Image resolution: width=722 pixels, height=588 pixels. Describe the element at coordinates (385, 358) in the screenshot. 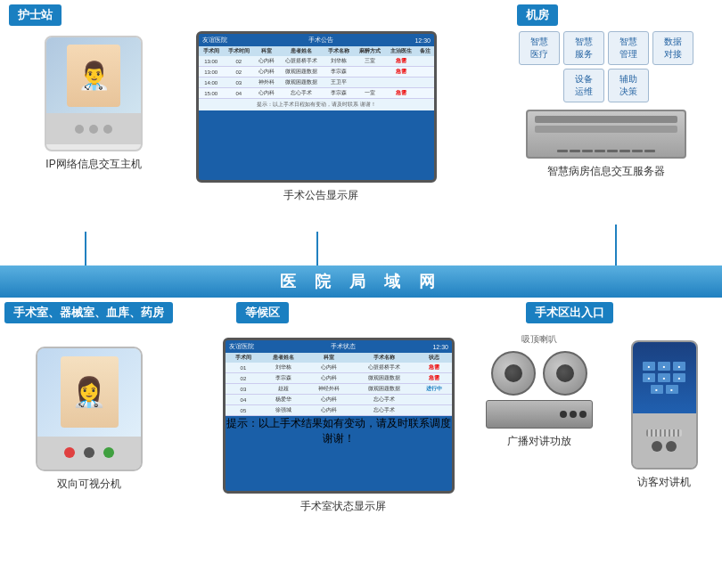

I see `ss-col-surgery: 手术名称` at that location.